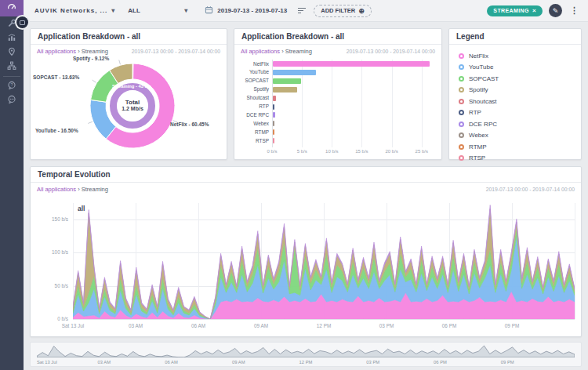 This screenshot has width=588, height=370. Describe the element at coordinates (134, 11) in the screenshot. I see `scope-selector-label: ALL` at that location.